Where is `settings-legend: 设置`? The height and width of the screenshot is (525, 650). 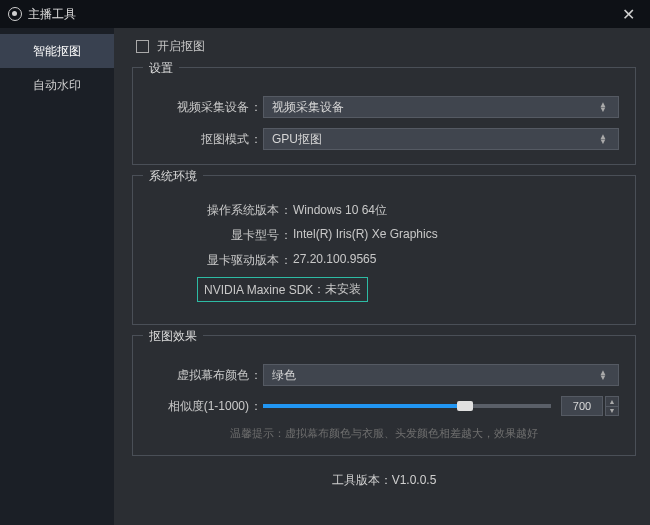 settings-legend: 设置 is located at coordinates (161, 68).